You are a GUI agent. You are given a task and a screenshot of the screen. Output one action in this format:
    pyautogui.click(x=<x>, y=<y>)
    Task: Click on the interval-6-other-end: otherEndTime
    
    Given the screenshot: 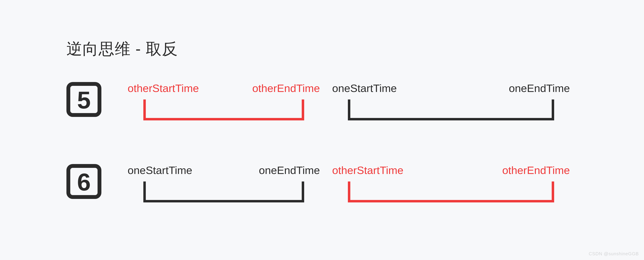 What is the action you would take?
    pyautogui.click(x=536, y=170)
    